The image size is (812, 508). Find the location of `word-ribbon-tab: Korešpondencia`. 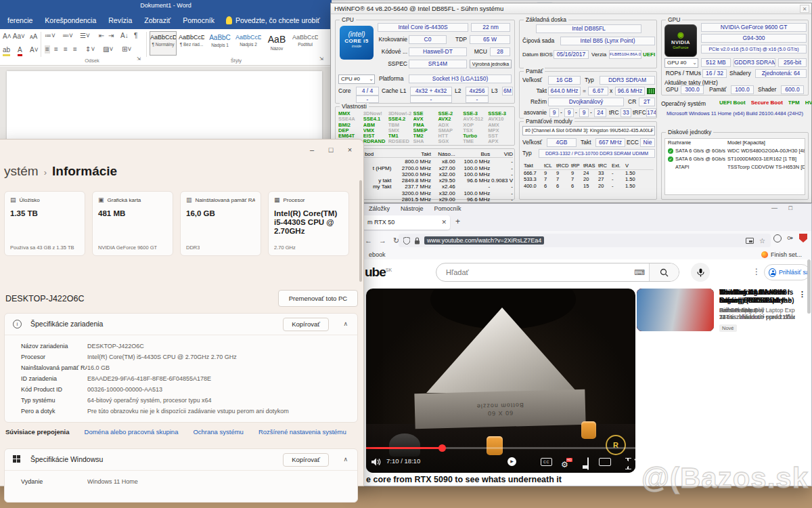

word-ribbon-tab: Korešpondencia is located at coordinates (70, 20).